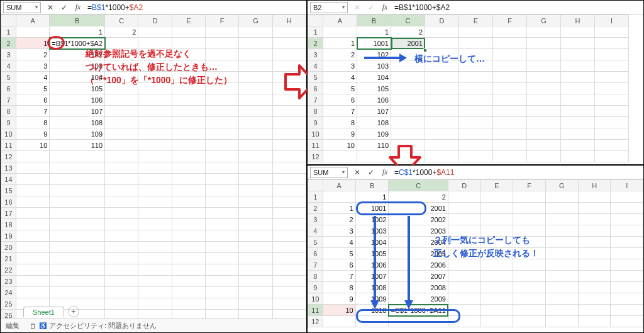  Describe the element at coordinates (33, 66) in the screenshot. I see `cell: 3` at that location.